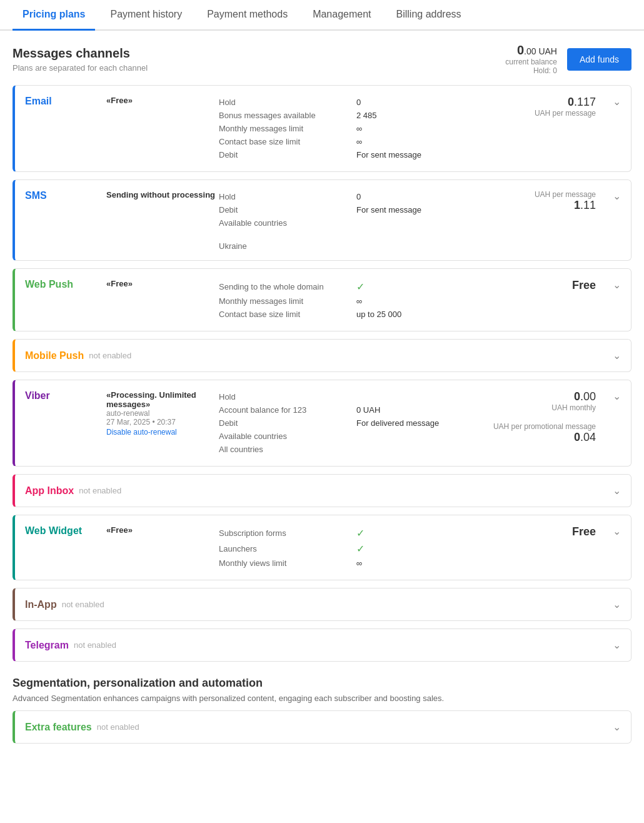 Image resolution: width=644 pixels, height=823 pixels. What do you see at coordinates (54, 15) in the screenshot?
I see `tab-pricing-plans: Pricing plans` at bounding box center [54, 15].